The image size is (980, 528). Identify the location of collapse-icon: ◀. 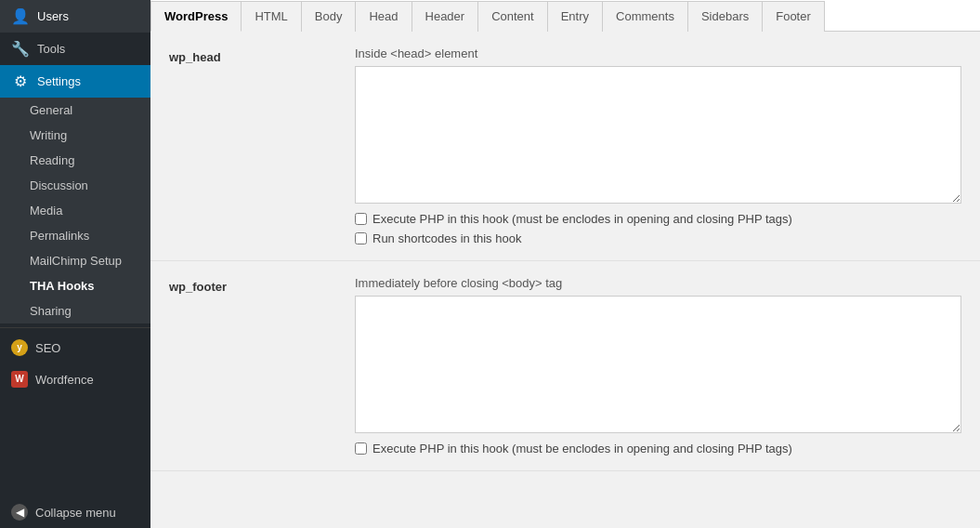
(20, 512).